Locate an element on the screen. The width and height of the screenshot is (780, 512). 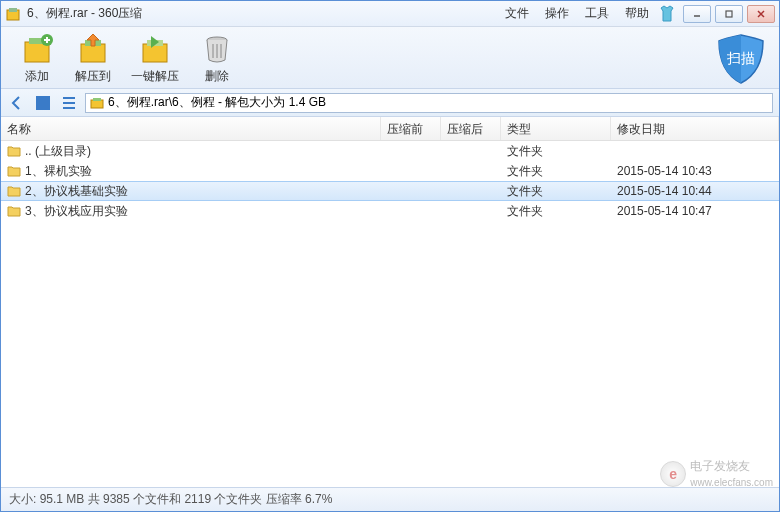
one-click-icon is located at coordinates (155, 48).